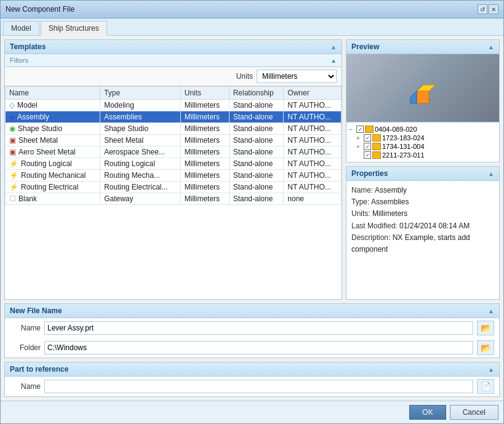 The image size is (504, 424). What do you see at coordinates (423, 129) in the screenshot?
I see `tree-item-0: − ✓ 0404-089-020` at bounding box center [423, 129].